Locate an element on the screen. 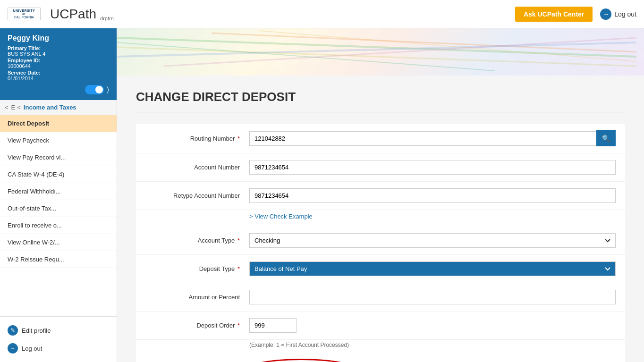 Image resolution: width=644 pixels, height=362 pixels. sidebar-toggle-row: 〉 is located at coordinates (59, 90).